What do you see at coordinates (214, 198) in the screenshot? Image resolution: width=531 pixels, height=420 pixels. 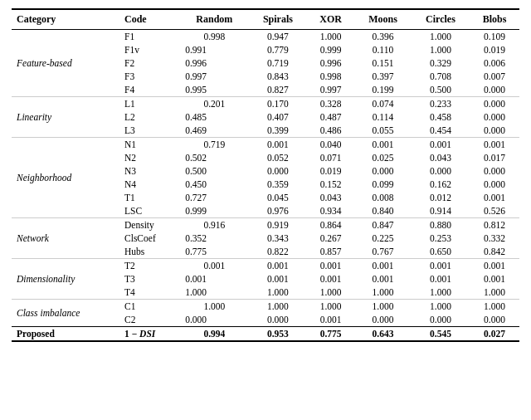 I see `value-cell-random: 0.727` at bounding box center [214, 198].